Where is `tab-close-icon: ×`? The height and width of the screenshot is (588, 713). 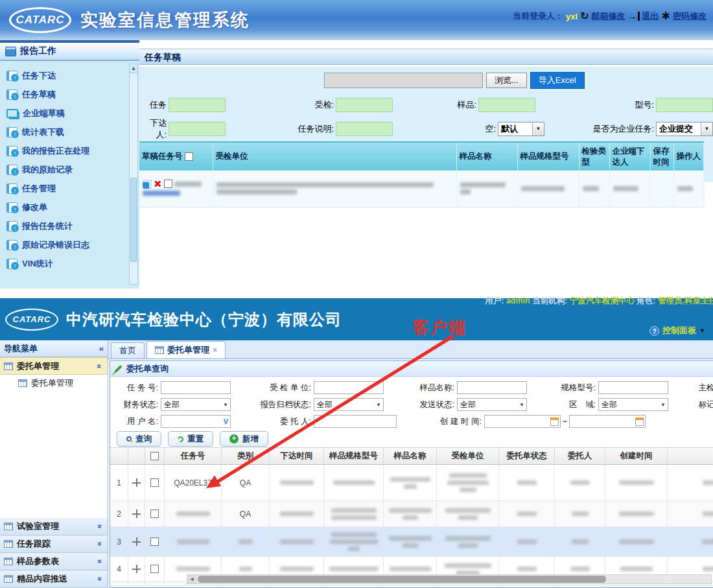 tab-close-icon: × is located at coordinates (215, 350).